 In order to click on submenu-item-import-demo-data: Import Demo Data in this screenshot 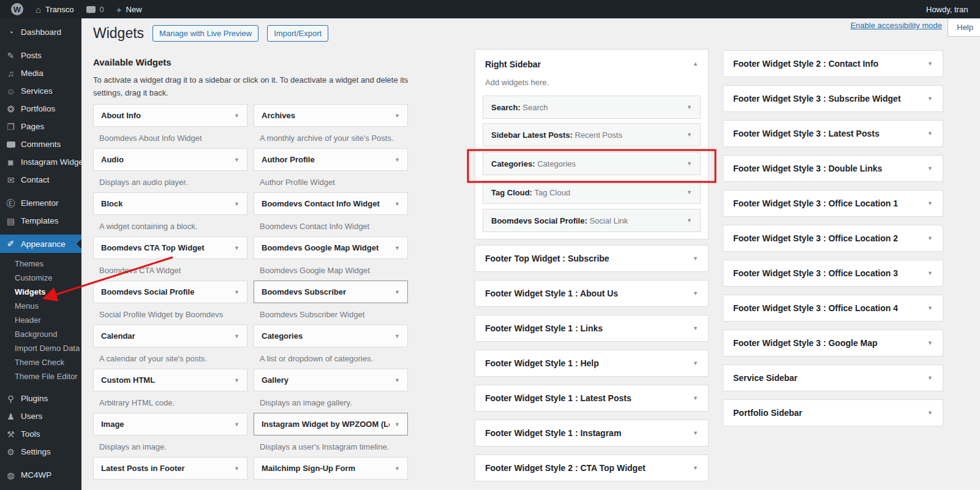, I will do `click(40, 348)`.